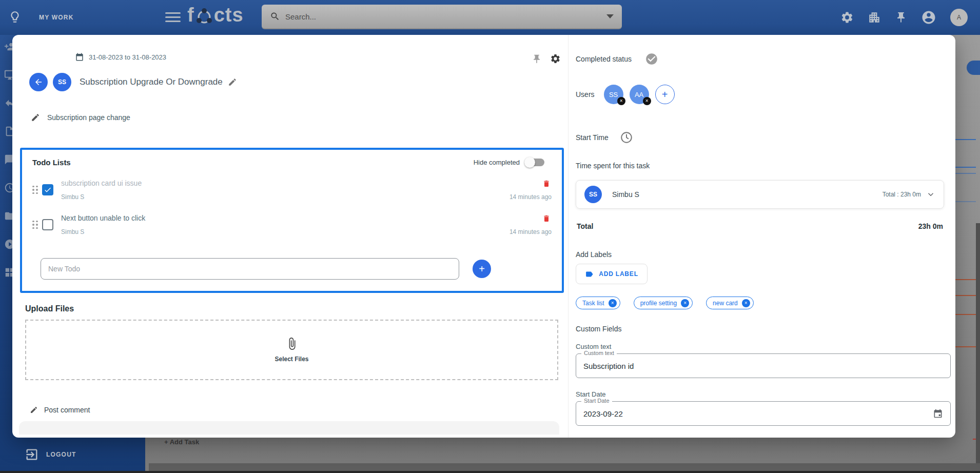 This screenshot has height=473, width=980. I want to click on account-icon, so click(929, 17).